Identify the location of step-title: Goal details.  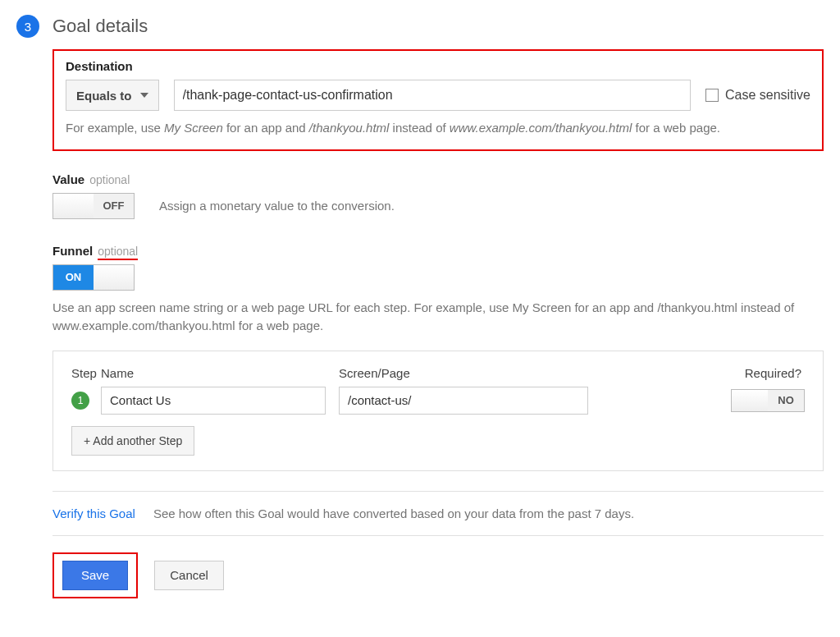
(100, 26).